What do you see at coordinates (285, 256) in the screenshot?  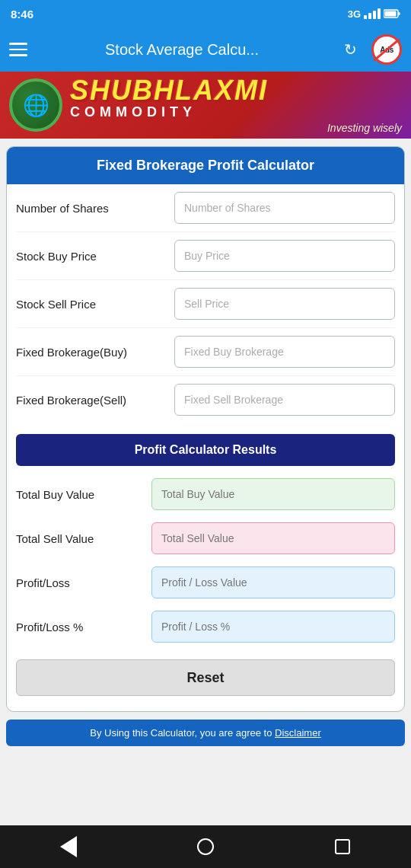 I see `buy-price-input` at bounding box center [285, 256].